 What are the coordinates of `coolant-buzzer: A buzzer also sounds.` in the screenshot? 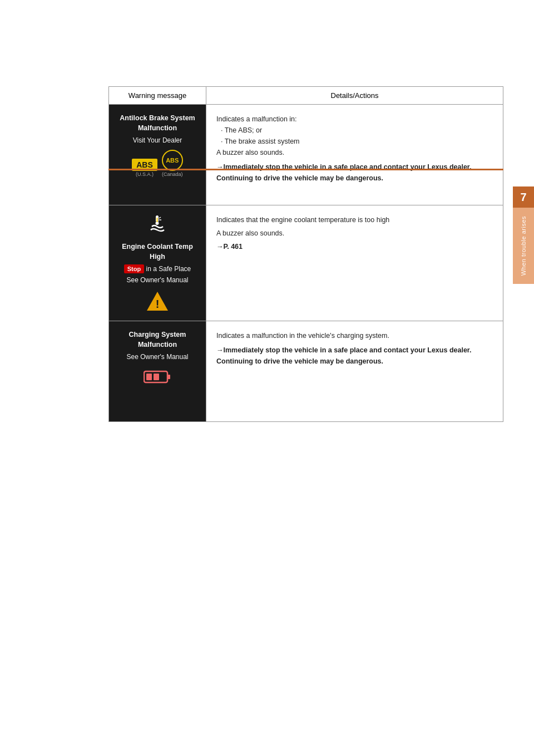 It's located at (355, 233).